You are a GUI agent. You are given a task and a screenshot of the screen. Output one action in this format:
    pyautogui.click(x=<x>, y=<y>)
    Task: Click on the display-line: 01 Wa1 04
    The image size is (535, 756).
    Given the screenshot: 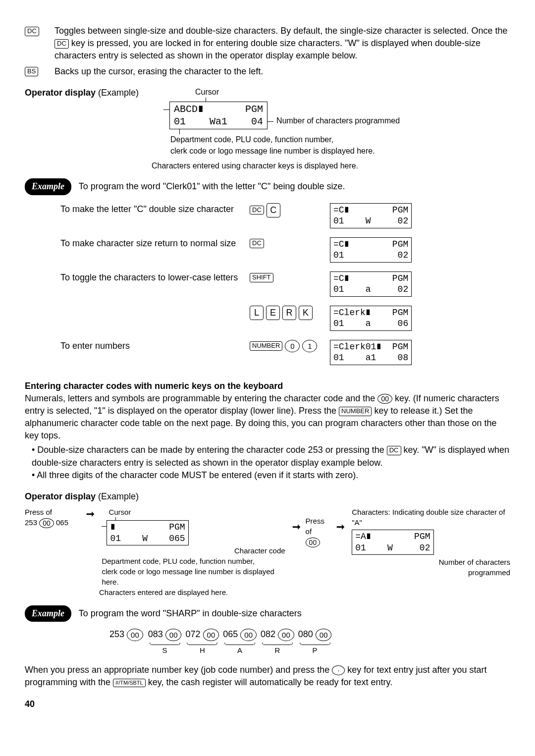 What is the action you would take?
    pyautogui.click(x=218, y=122)
    